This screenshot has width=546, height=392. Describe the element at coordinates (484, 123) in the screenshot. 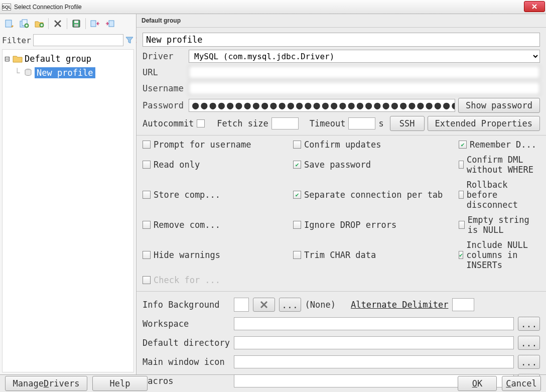

I see `extended-properties-button: Extended Properties` at that location.